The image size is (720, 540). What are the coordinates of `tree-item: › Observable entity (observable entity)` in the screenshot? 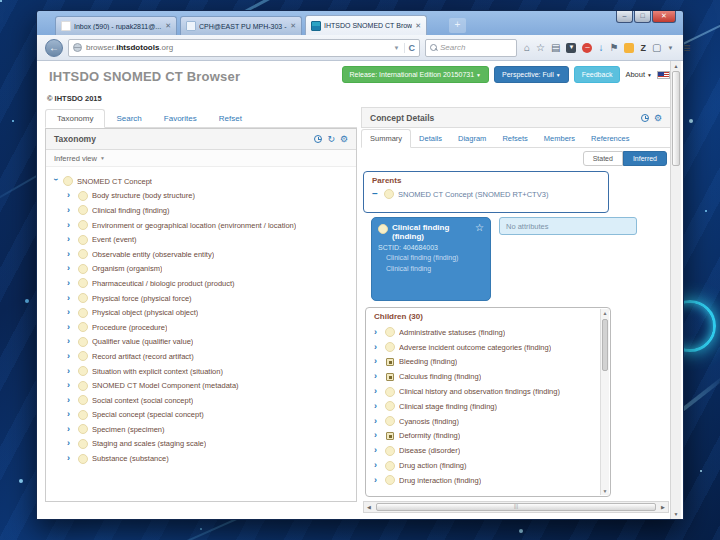 It's located at (210, 254).